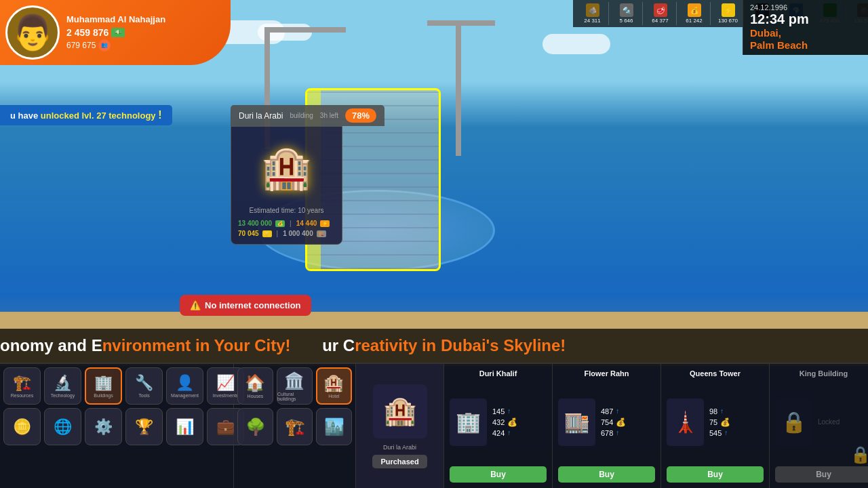  What do you see at coordinates (822, 373) in the screenshot?
I see `shop-item-king-building-name: King Building` at bounding box center [822, 373].